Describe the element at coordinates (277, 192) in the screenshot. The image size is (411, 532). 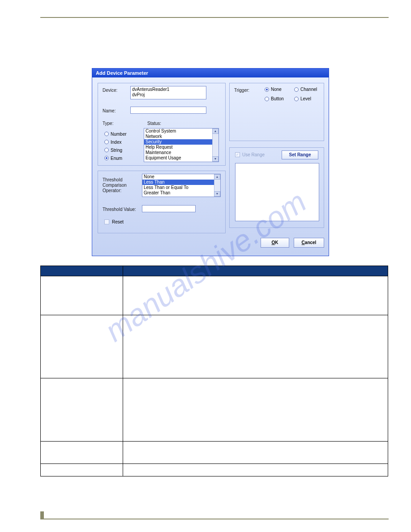
I see `range-textarea` at that location.